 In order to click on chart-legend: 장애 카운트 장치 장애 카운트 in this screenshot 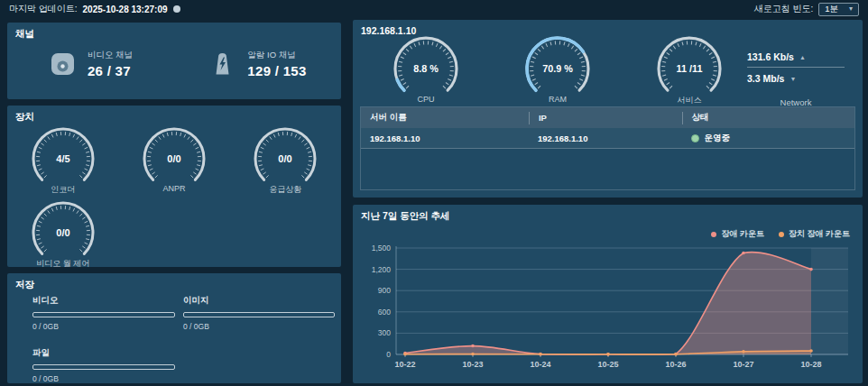, I will do `click(780, 234)`.